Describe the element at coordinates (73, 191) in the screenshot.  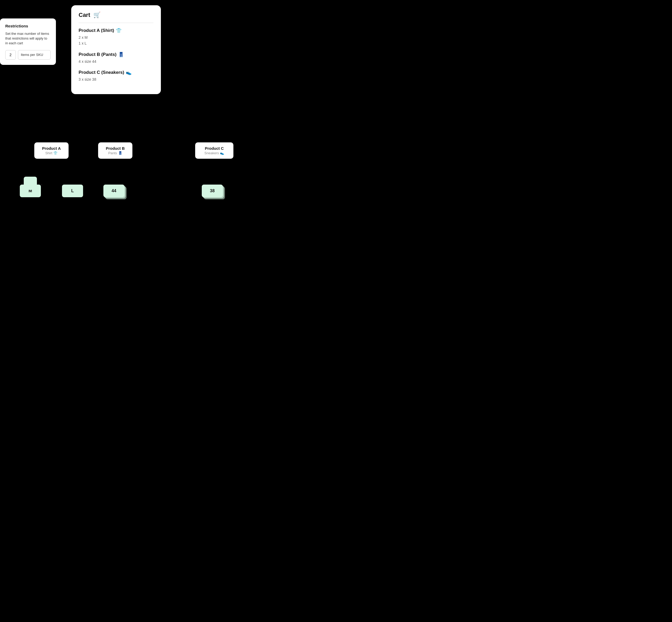
I see `sku-l-front: L` at that location.